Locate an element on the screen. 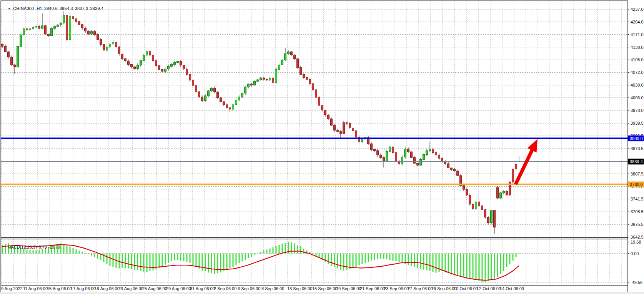  ohlc-close: 3839.4 is located at coordinates (97, 8).